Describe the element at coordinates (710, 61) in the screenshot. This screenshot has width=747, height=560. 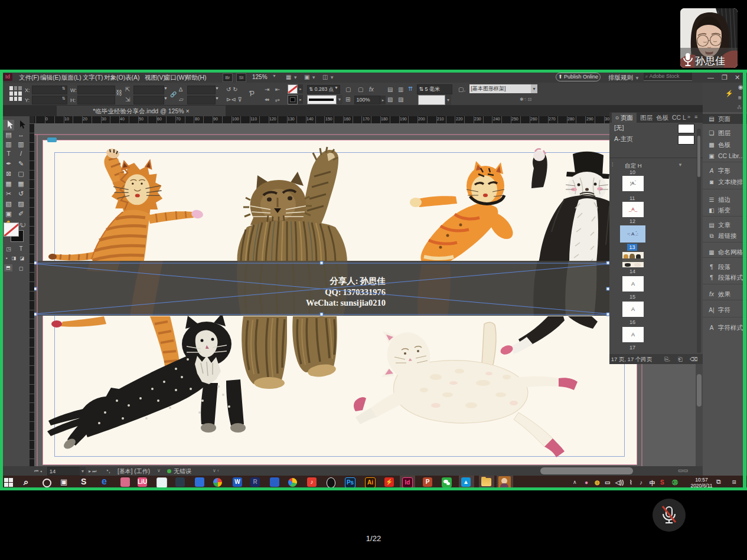
I see `svg-text: 孙思佳` at that location.